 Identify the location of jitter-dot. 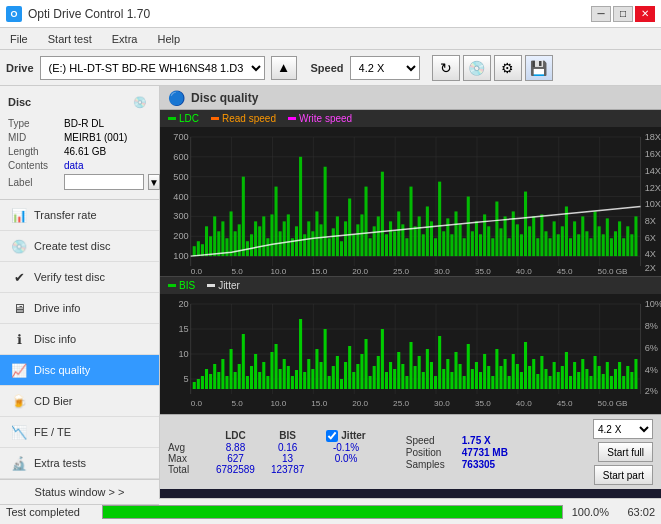
(211, 286).